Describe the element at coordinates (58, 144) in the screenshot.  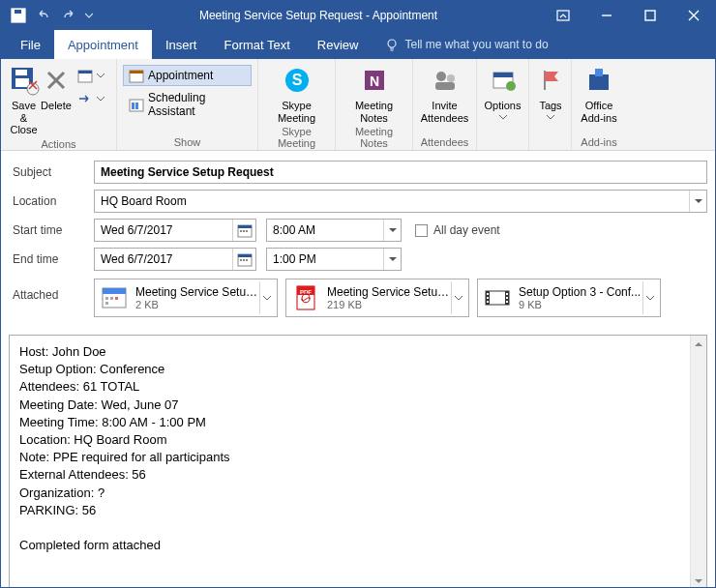
I see `group-actions-label: Actions` at that location.